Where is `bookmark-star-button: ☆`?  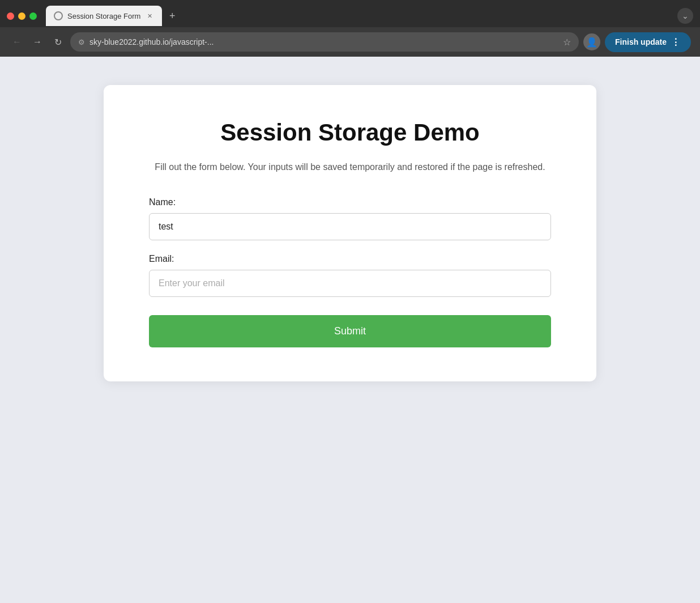 bookmark-star-button: ☆ is located at coordinates (567, 42).